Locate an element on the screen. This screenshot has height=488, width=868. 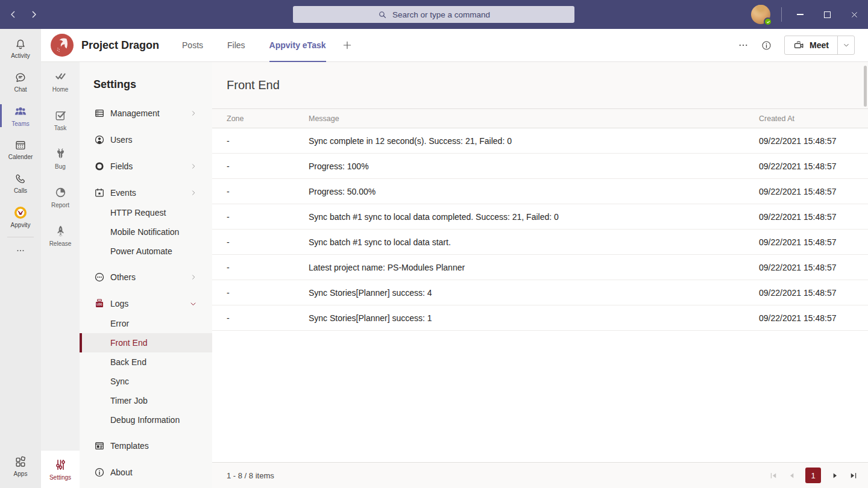
nav-item-users: Users is located at coordinates (146, 140).